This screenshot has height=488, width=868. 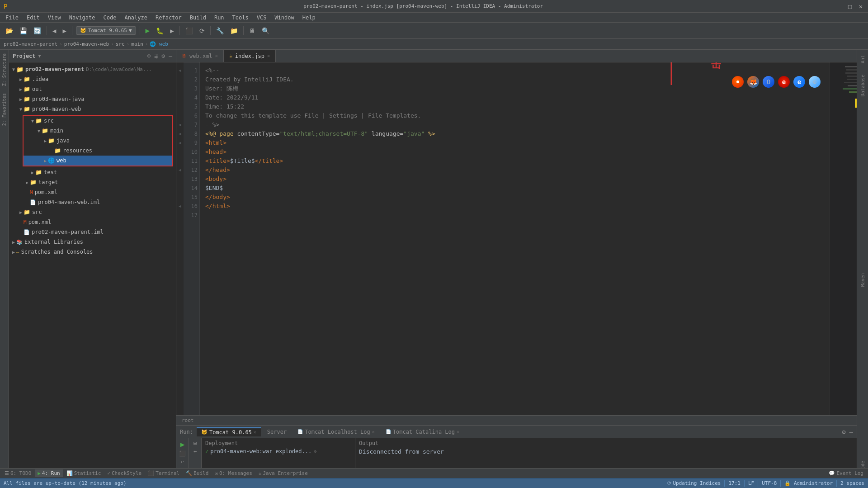 What do you see at coordinates (284, 18) in the screenshot?
I see `menu-window: Window` at bounding box center [284, 18].